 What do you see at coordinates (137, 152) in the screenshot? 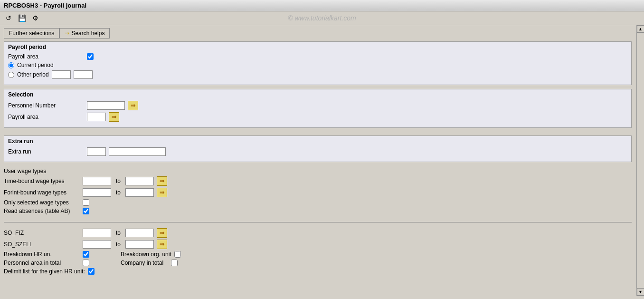
I see `extra-run-input2` at bounding box center [137, 152].